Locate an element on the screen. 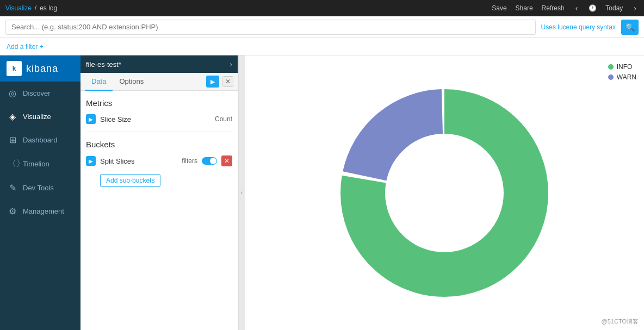  warn-label: WARN is located at coordinates (627, 77).